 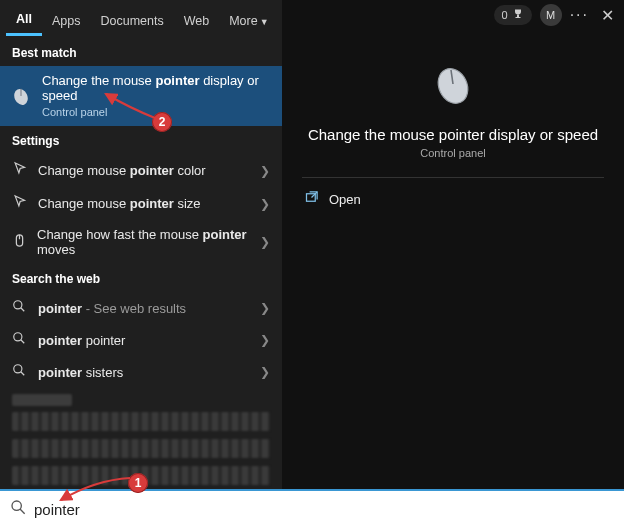 What do you see at coordinates (312, 200) in the screenshot?
I see `open-icon` at bounding box center [312, 200].